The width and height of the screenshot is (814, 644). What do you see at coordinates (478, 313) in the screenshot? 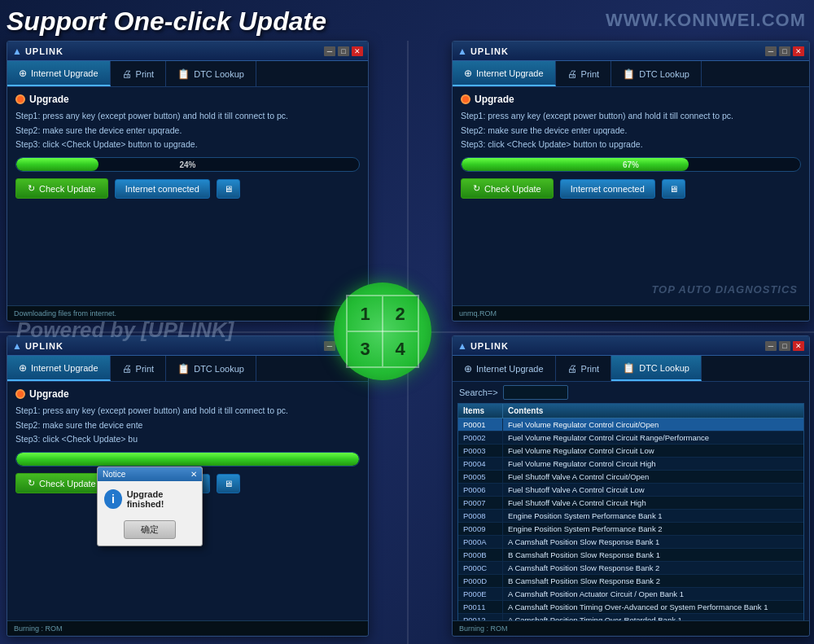
I see `status-text-q2: unmq.ROM` at bounding box center [478, 313].